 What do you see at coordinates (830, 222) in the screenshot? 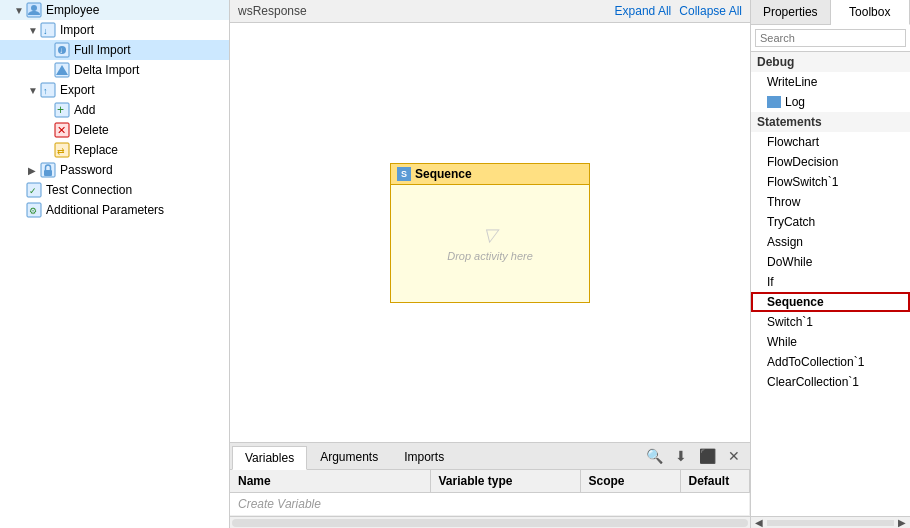
I see `toolbox-item-trycatch: TryCatch` at bounding box center [830, 222].